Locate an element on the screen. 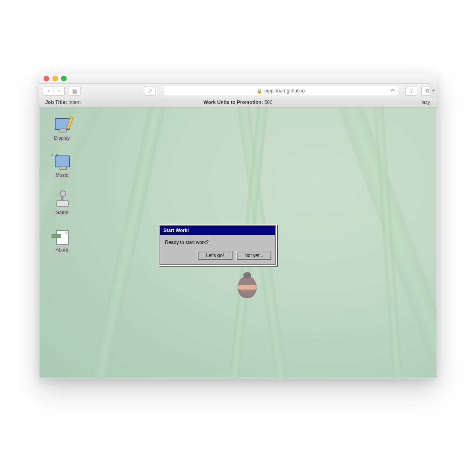  reader-icon: ⤢ is located at coordinates (150, 91).